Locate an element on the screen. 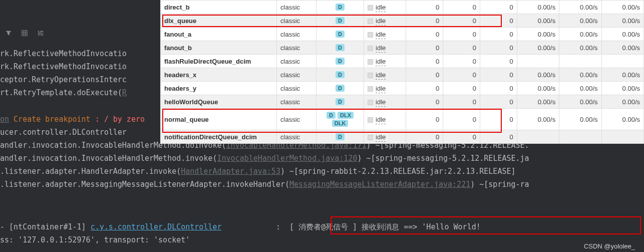  table-row: flashRuleDirectQueue_dcimclassicDidle000 is located at coordinates (403, 61).